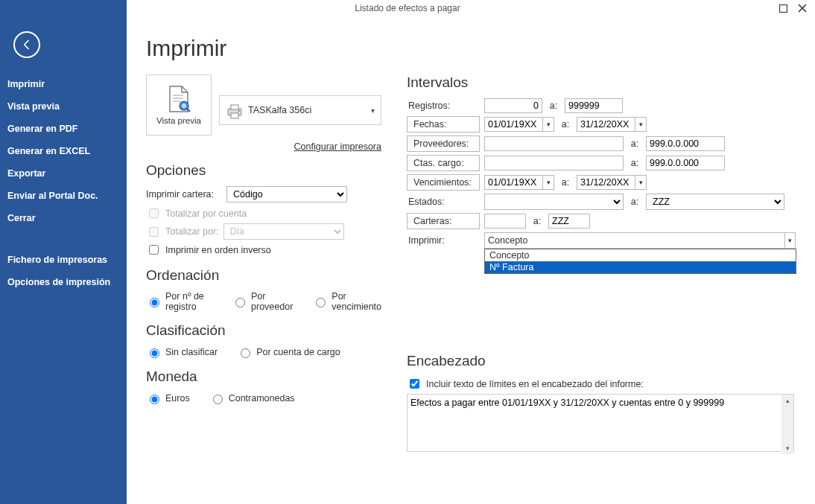 This screenshot has width=815, height=504. What do you see at coordinates (153, 232) in the screenshot?
I see `totalizar-por-checkbox` at bounding box center [153, 232].